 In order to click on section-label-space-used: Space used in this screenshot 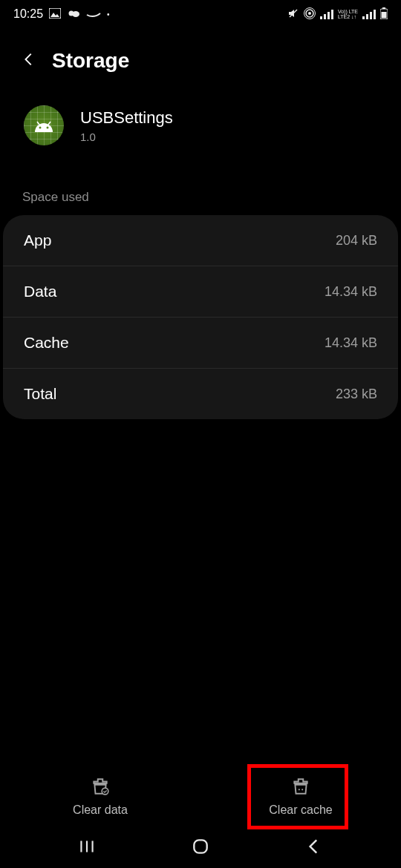, I will do `click(200, 184)`.